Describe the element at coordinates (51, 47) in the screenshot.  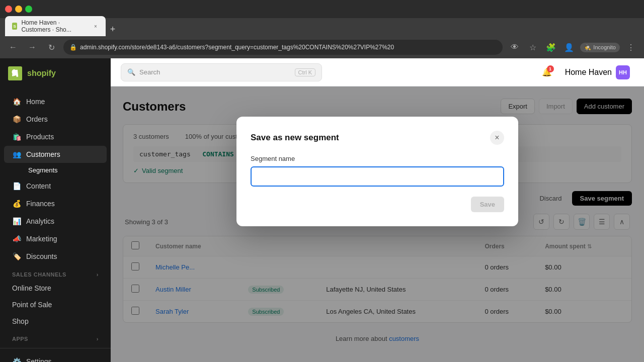
I see `refresh-button: ↻` at that location.